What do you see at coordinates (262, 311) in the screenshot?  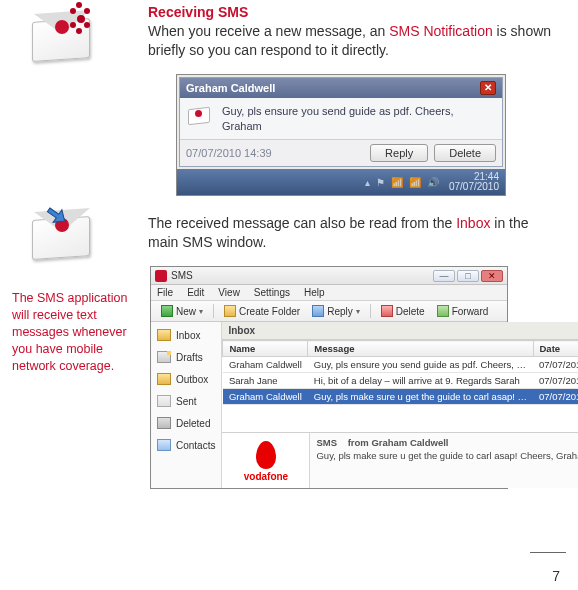 I see `create-folder-button: Create Folder` at bounding box center [262, 311].